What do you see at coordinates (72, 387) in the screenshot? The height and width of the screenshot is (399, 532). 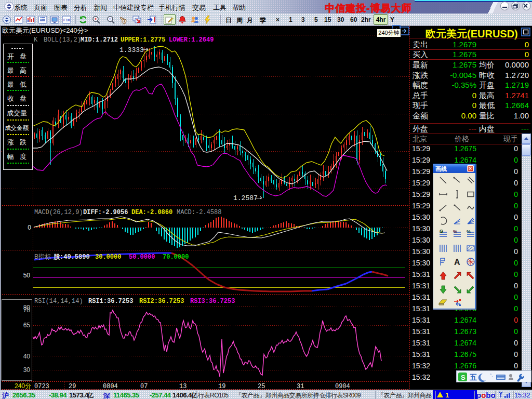 I see `svg-text: 29` at bounding box center [72, 387].